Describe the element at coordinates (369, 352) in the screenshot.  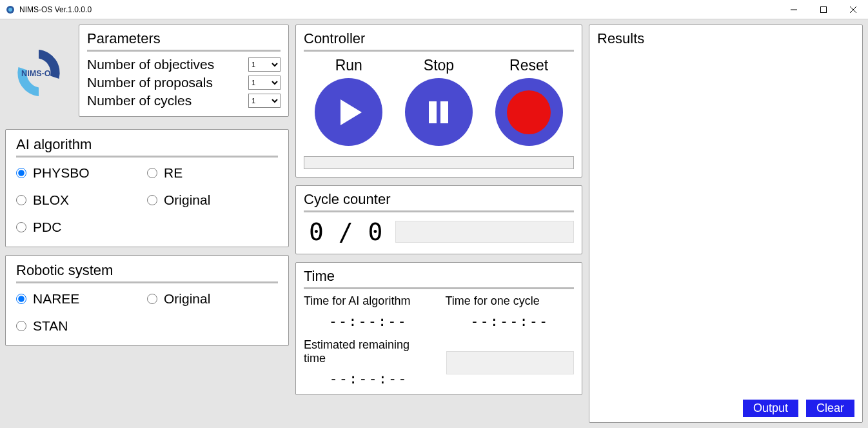
I see `time-remain-label: Estimated remaining time` at that location.